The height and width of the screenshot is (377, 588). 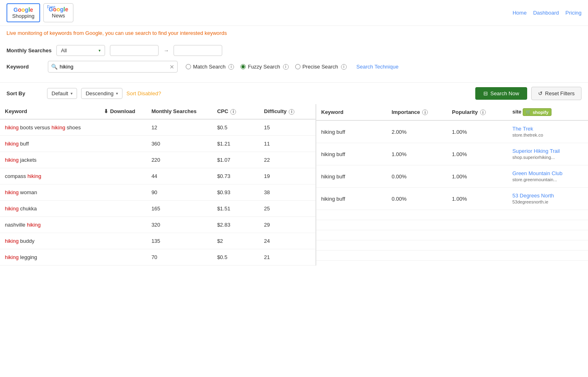 What do you see at coordinates (243, 66) in the screenshot?
I see `fuzzy-search-radio` at bounding box center [243, 66].